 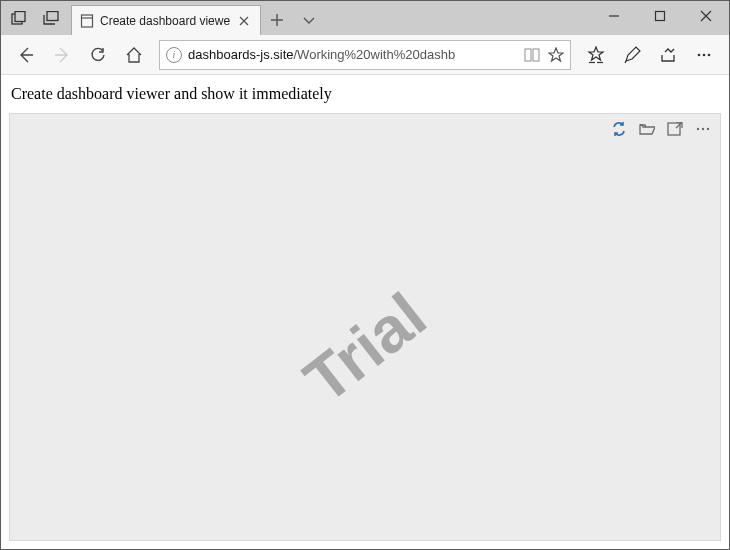 I want to click on site-info-button: i, so click(x=174, y=55).